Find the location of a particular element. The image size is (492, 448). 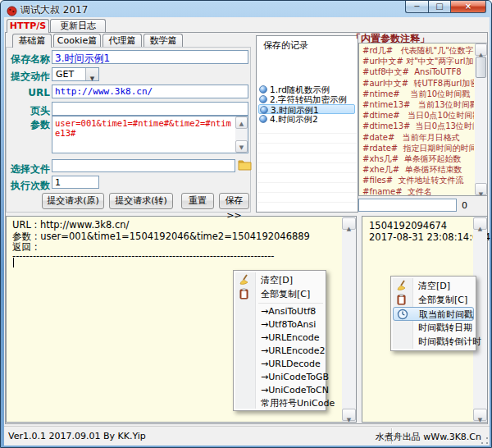

record-item: 1.rd随机数示例 is located at coordinates (307, 89).